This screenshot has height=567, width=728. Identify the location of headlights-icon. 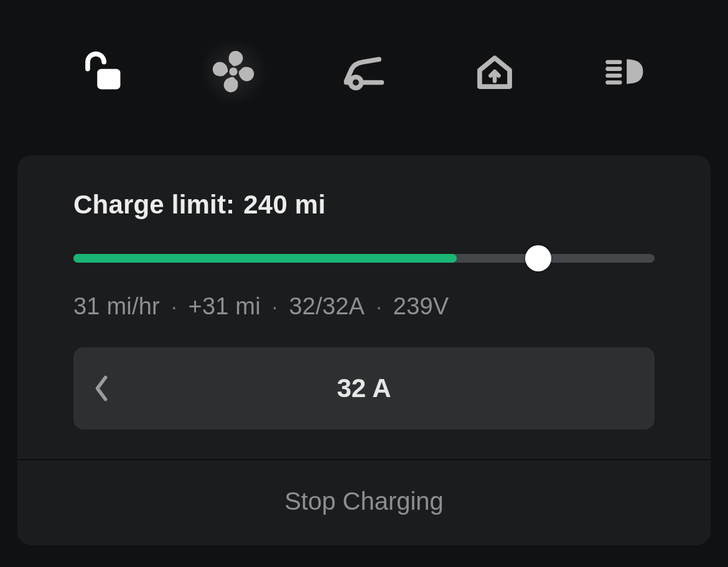
(625, 72).